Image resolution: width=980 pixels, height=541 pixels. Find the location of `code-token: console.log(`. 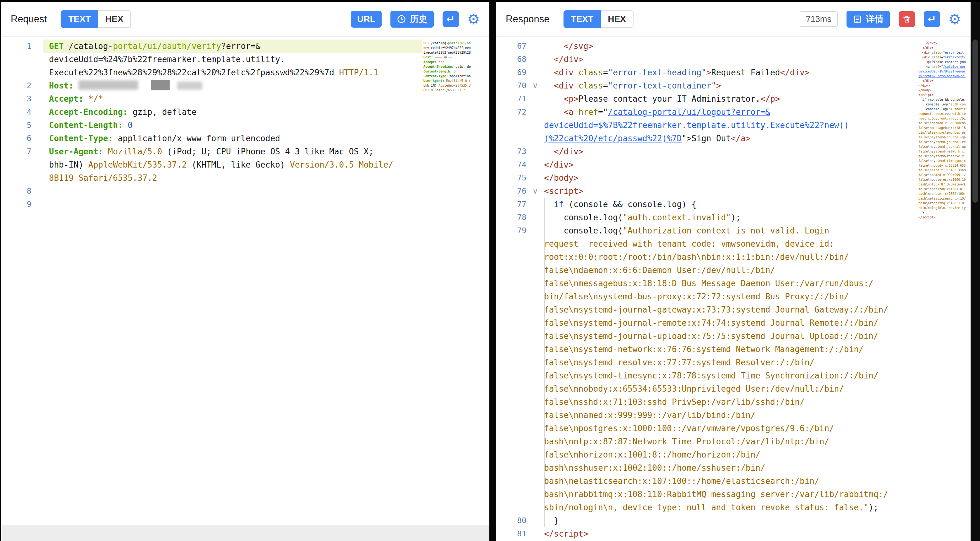

code-token: console.log( is located at coordinates (937, 104).